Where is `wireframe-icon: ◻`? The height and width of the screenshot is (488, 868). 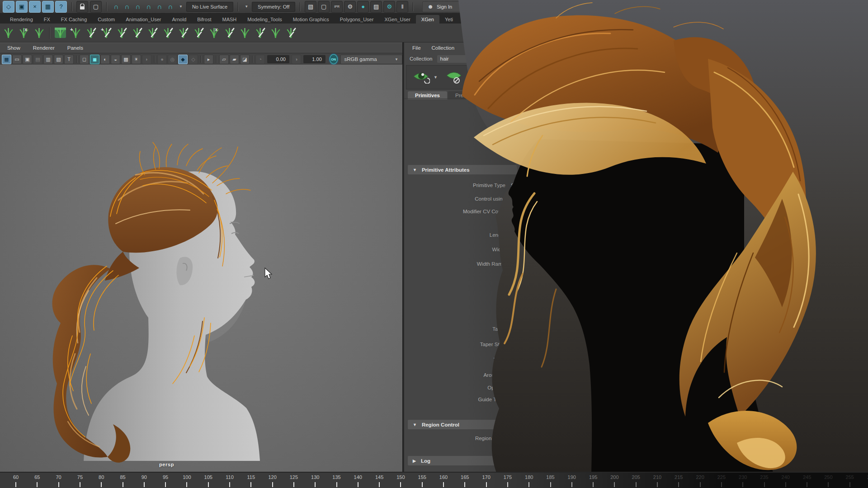
wireframe-icon: ◻ is located at coordinates (84, 60).